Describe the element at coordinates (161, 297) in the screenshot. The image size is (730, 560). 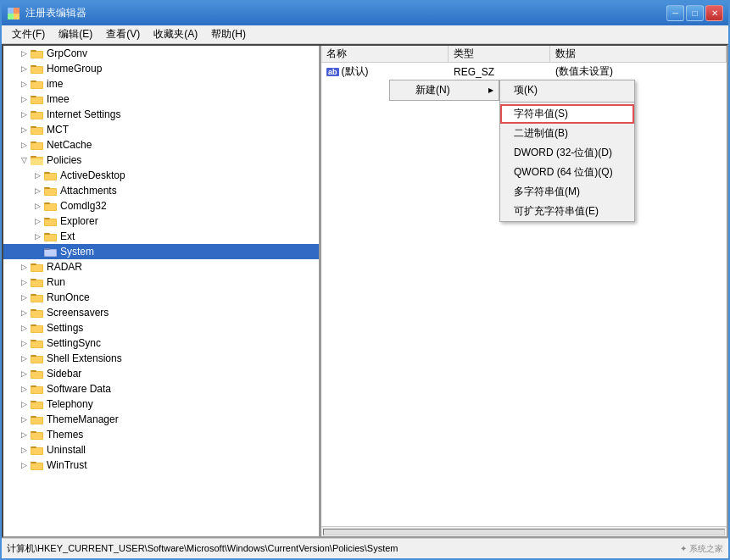
I see `tree-item-runonce: ▷ RunOnce` at that location.